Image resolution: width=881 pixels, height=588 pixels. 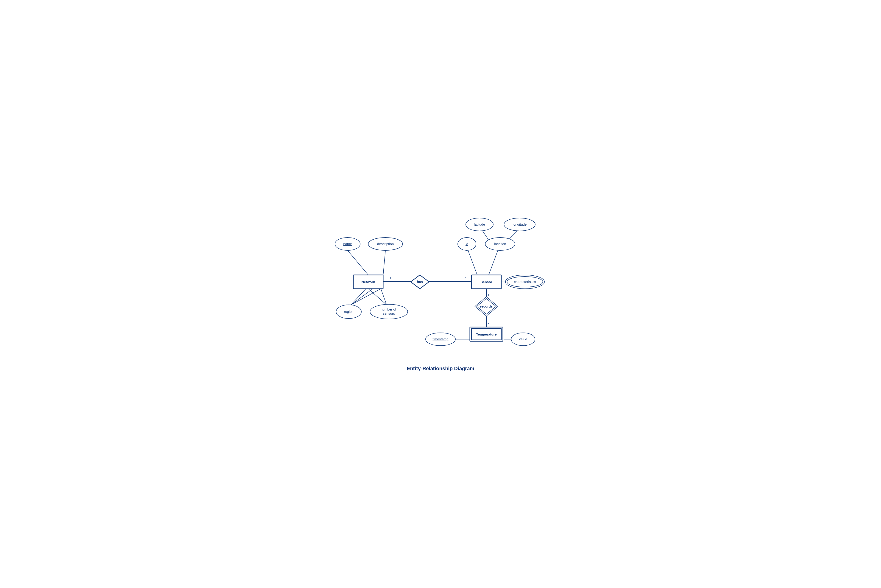 What do you see at coordinates (349, 312) in the screenshot?
I see `attr-region-label: region` at bounding box center [349, 312].